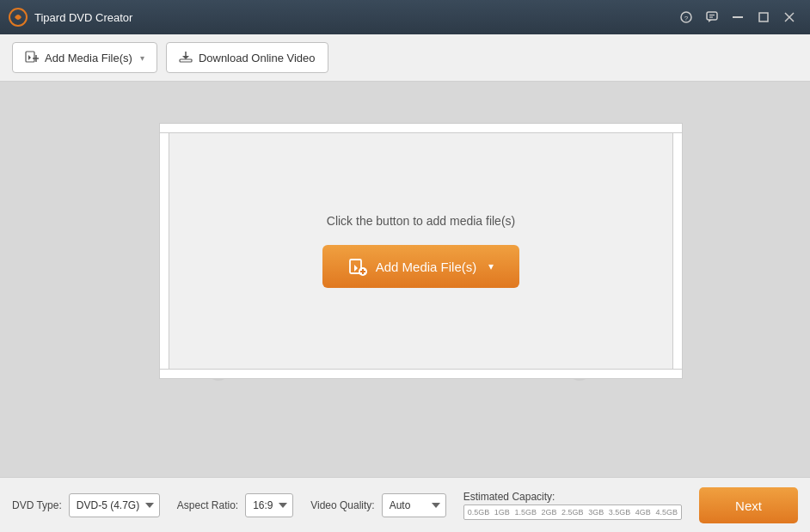  I want to click on left-panel, so click(164, 251).